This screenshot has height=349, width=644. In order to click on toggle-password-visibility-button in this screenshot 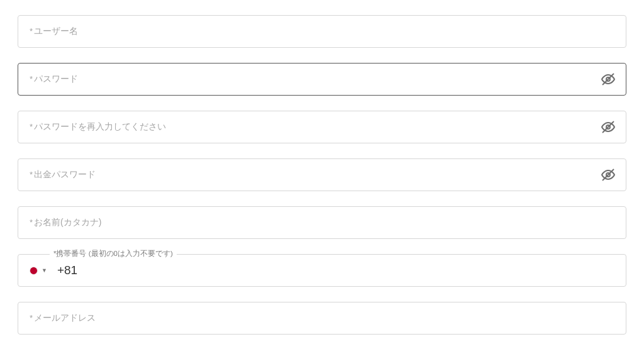, I will do `click(608, 79)`.